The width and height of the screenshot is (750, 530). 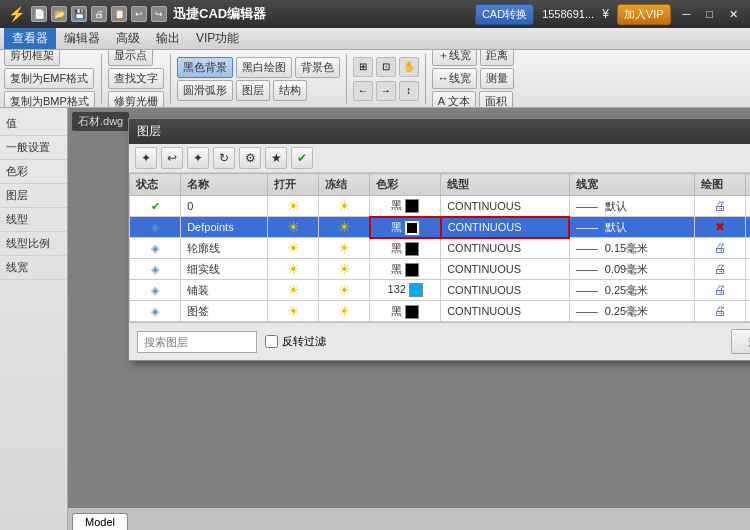 I want to click on round-arc-btn: 圆滑弧形, so click(x=205, y=90).